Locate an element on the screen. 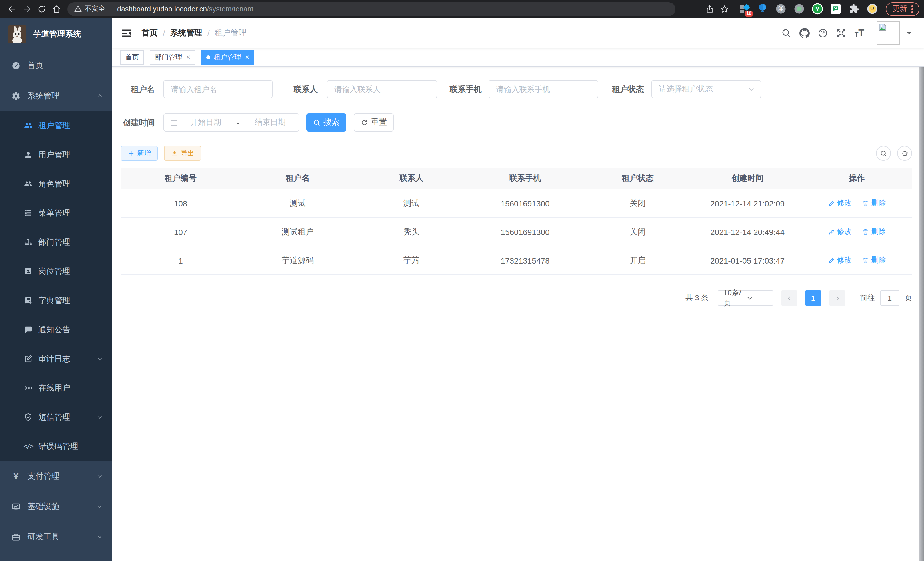 The width and height of the screenshot is (924, 561). extension-command-icon: ⌘ is located at coordinates (781, 9).